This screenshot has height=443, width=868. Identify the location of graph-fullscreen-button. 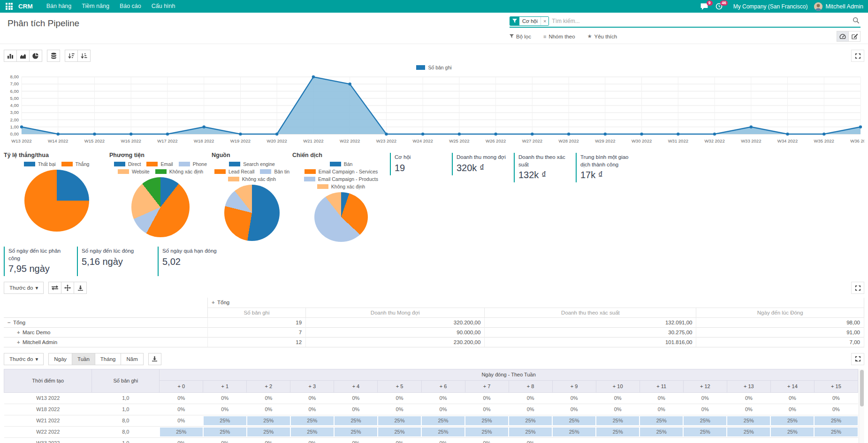
(858, 56).